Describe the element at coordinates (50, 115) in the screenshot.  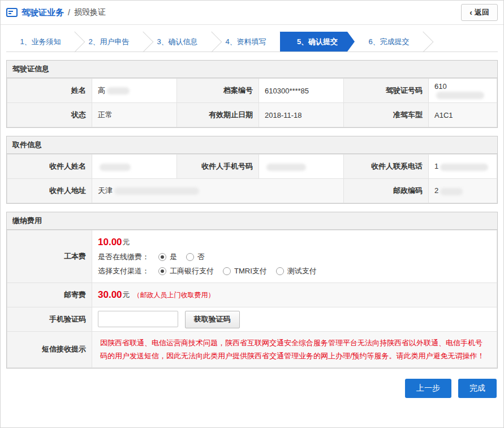
I see `status-label: 状态` at that location.